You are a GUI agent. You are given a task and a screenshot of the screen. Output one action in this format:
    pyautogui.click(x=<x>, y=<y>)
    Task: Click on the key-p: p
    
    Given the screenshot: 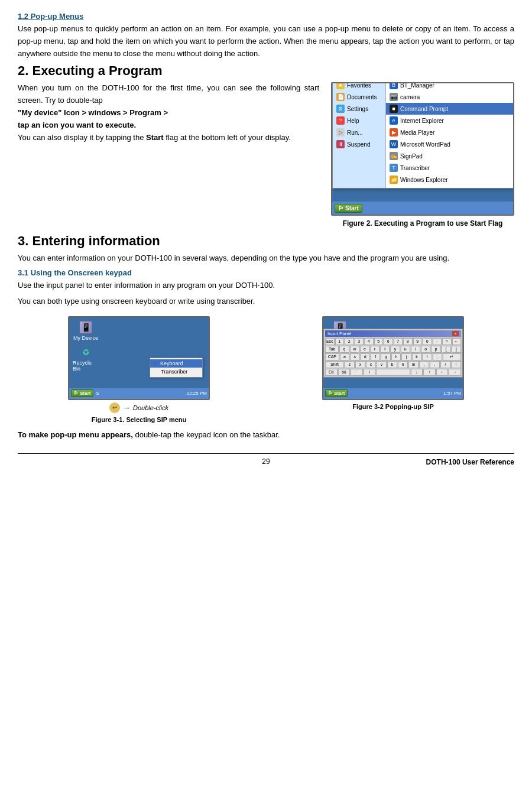 What is the action you would take?
    pyautogui.click(x=436, y=349)
    